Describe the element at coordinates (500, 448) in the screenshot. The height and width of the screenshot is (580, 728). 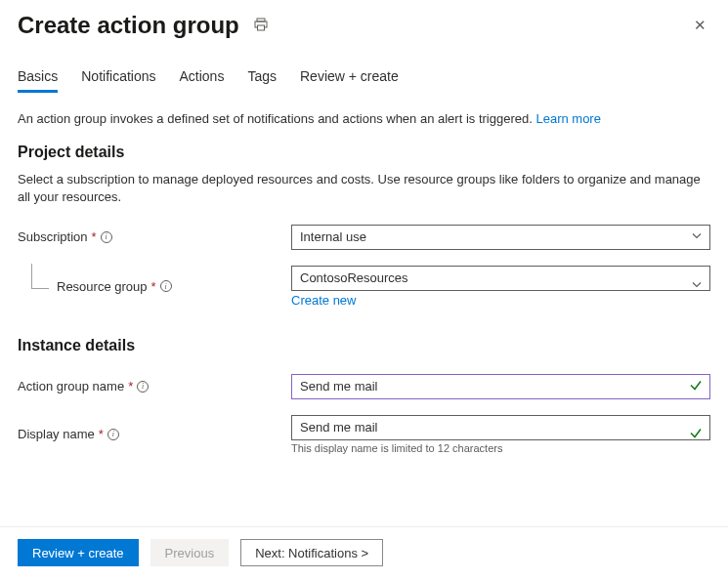
I see `display-name-helper: This display name is limited to 12 chara…` at that location.